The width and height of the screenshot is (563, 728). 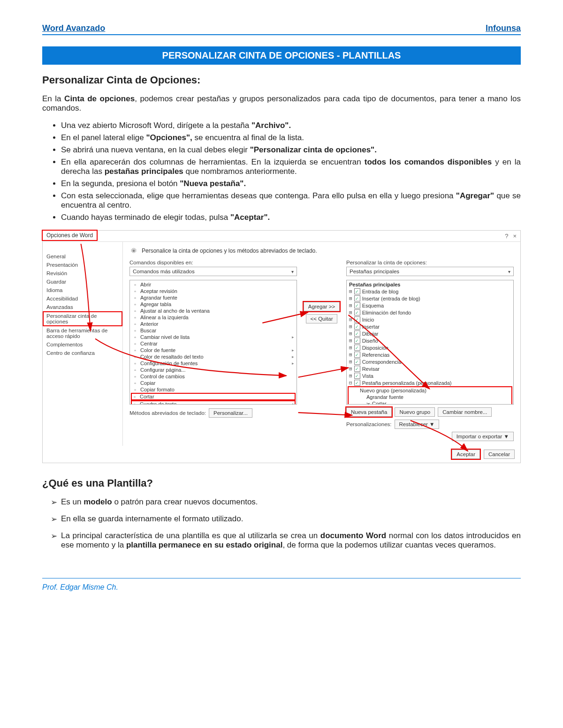 I want to click on tree-item: ⊞✓Correspondencia, so click(x=430, y=362).